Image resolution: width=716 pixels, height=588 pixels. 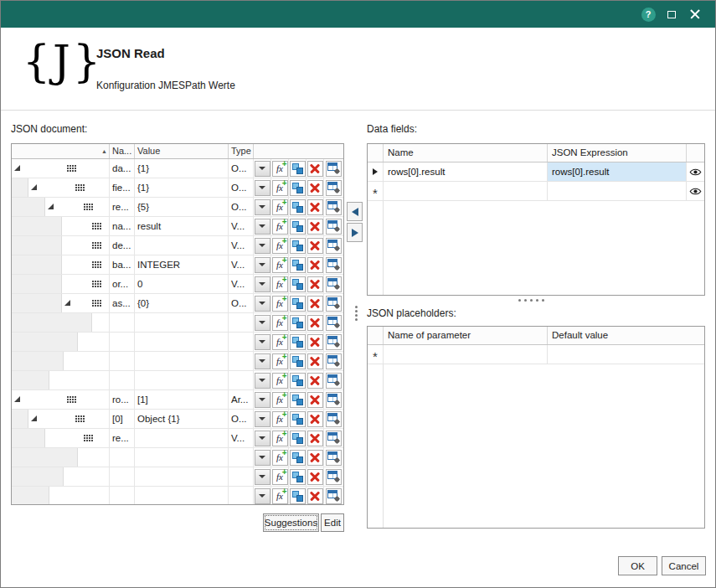 What do you see at coordinates (182, 265) in the screenshot?
I see `tree-value-cell: INTEGER` at bounding box center [182, 265].